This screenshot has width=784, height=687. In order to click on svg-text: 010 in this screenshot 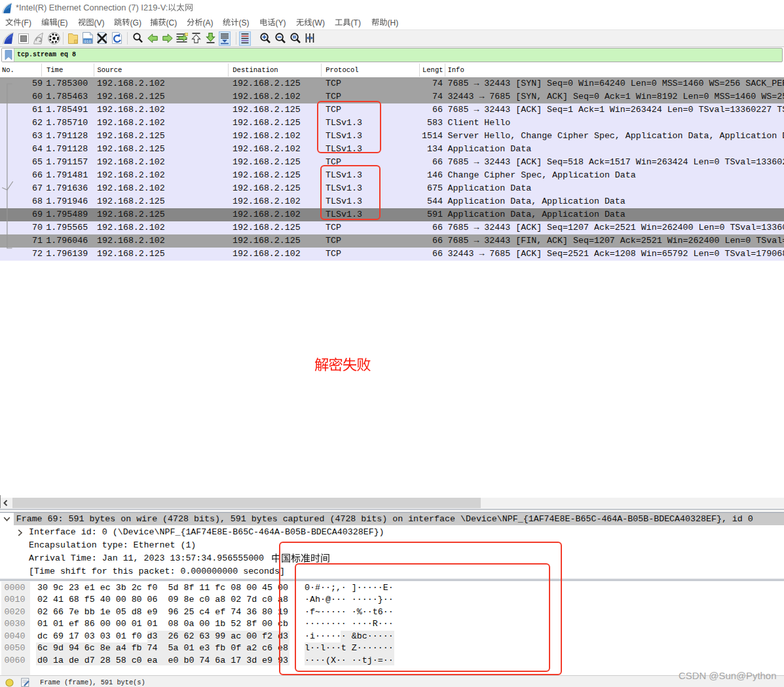, I will do `click(88, 42)`.